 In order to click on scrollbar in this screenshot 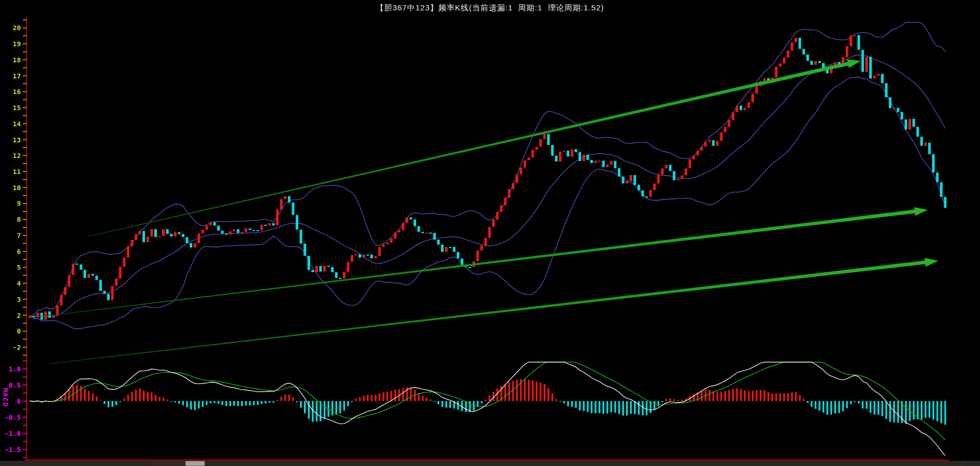, I will do `click(490, 463)`.